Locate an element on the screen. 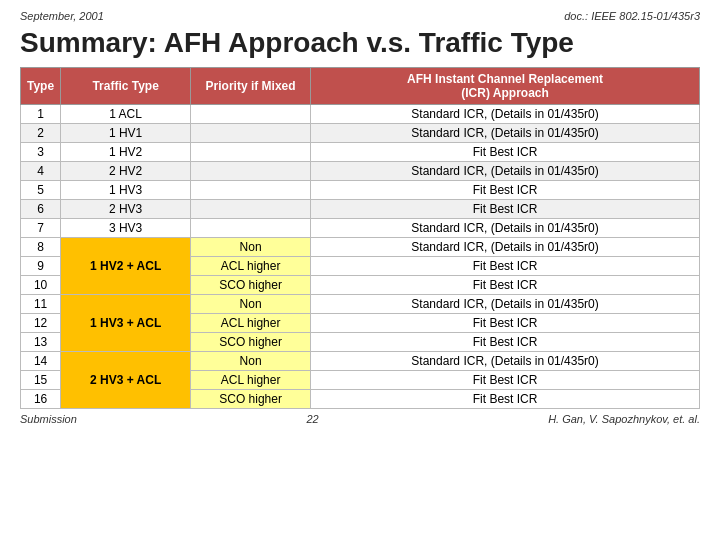 This screenshot has width=720, height=540. cell-type: 13 is located at coordinates (41, 342).